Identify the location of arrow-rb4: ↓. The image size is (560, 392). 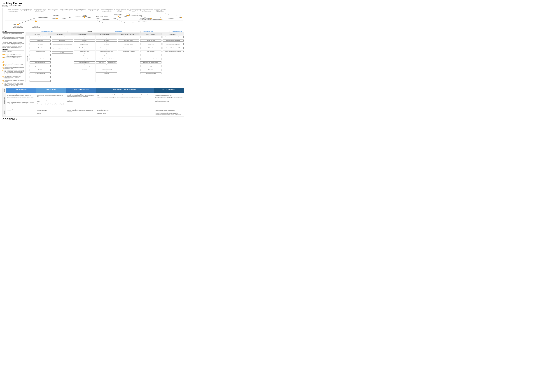
(84, 50).